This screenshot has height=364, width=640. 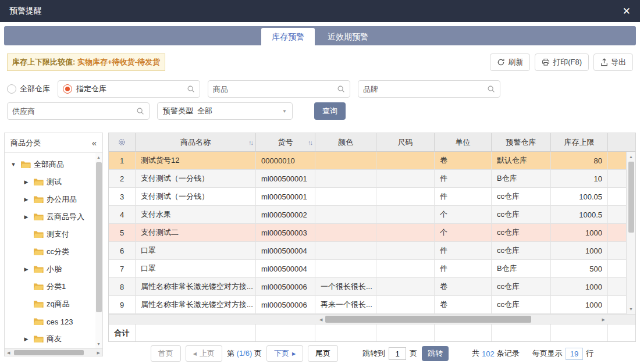 I want to click on tree-node: 测支付, so click(x=54, y=234).